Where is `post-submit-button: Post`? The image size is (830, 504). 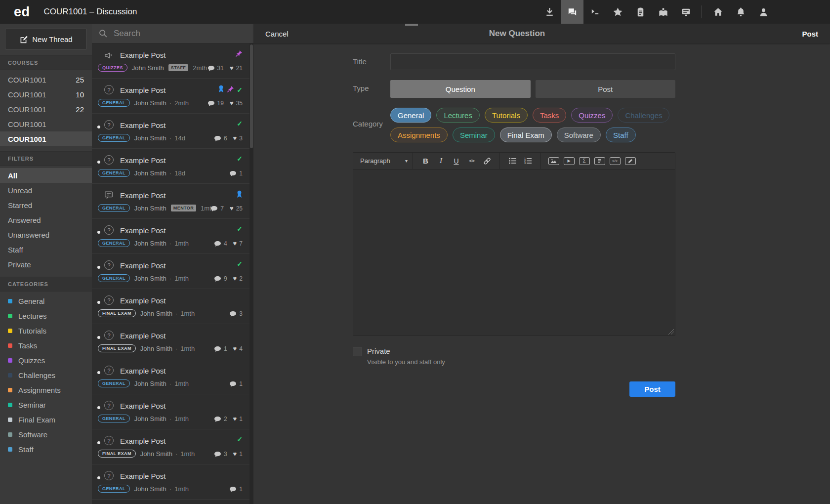 post-submit-button: Post is located at coordinates (652, 389).